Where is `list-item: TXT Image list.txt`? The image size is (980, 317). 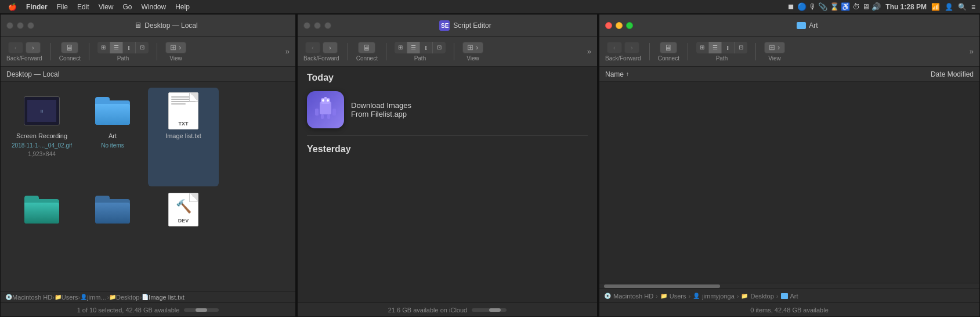 list-item: TXT Image list.txt is located at coordinates (183, 137).